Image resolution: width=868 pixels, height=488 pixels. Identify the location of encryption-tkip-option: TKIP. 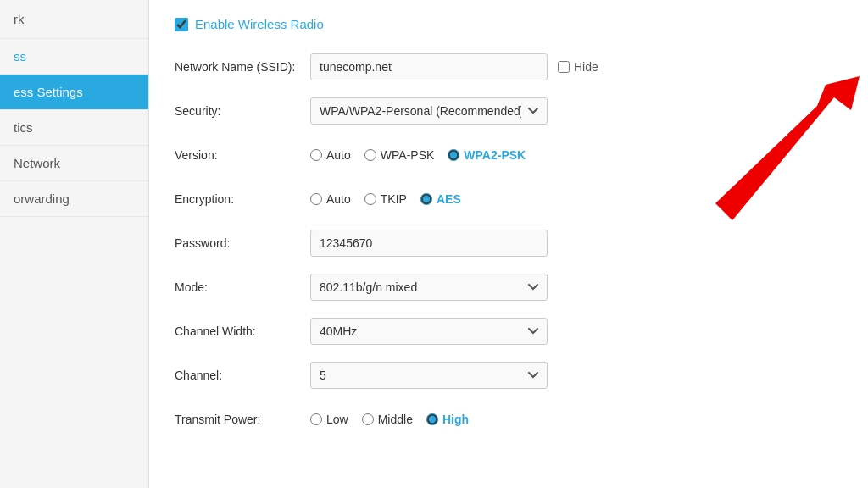
(386, 199).